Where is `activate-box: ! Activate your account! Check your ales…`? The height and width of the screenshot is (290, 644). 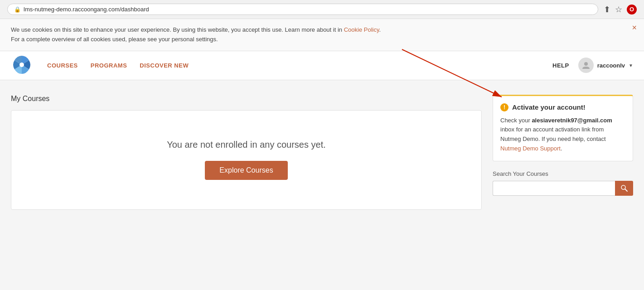
activate-box: ! Activate your account! Check your ales… is located at coordinates (563, 128).